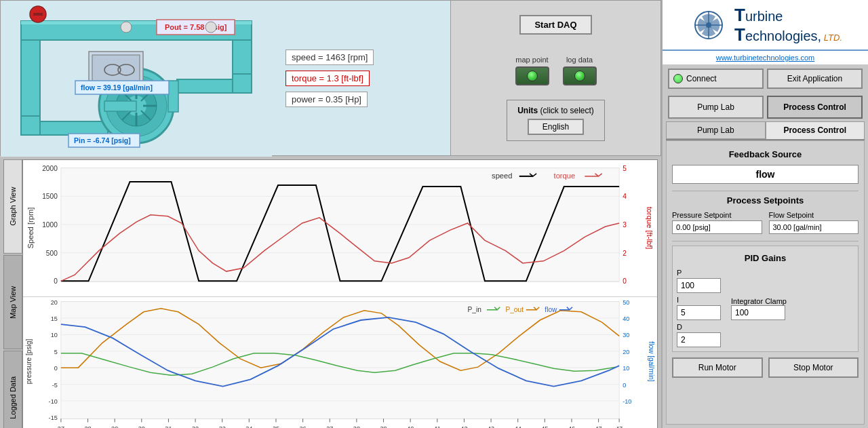  Describe the element at coordinates (13, 389) in the screenshot. I see `sidebar-tab-logged-data: Logged Data` at that location.